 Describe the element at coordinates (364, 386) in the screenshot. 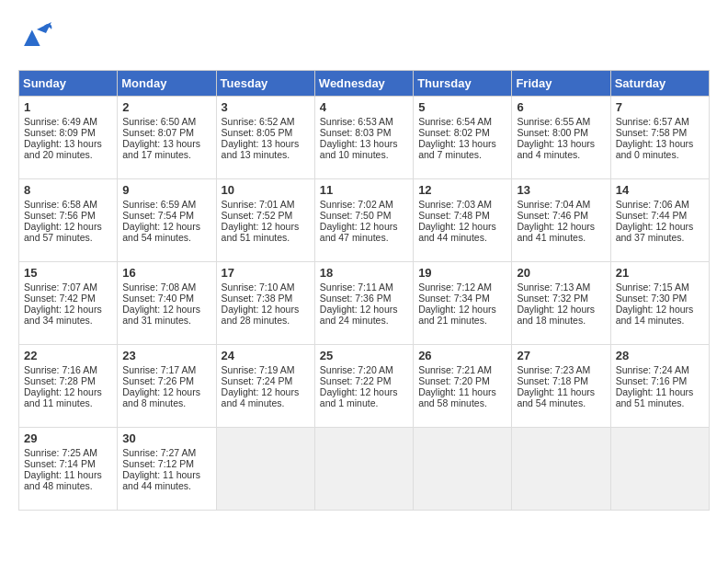

I see `week-row-4: 22Sunrise: 7:16 AMSunset: 7:28 PMDayligh…` at that location.